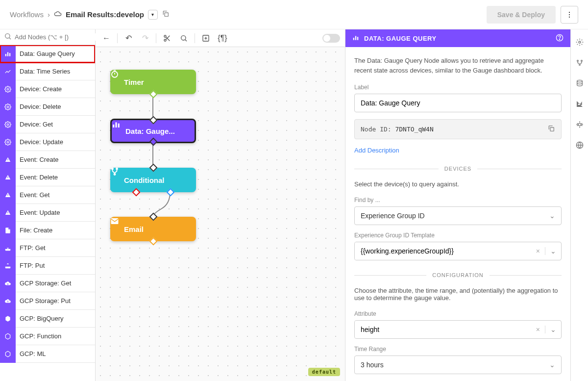 The height and width of the screenshot is (381, 588). Describe the element at coordinates (8, 336) in the screenshot. I see `hex-outline-icon` at that location.